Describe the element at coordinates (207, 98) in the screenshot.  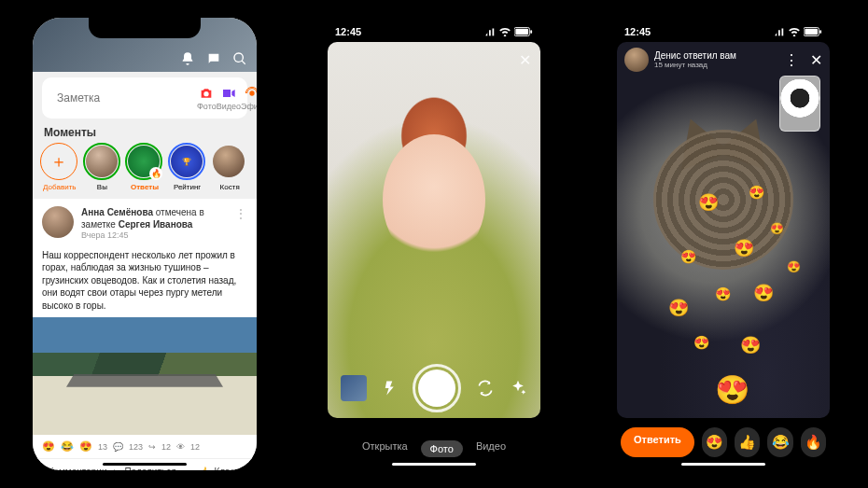
I see `compose-photo: Фото` at that location.